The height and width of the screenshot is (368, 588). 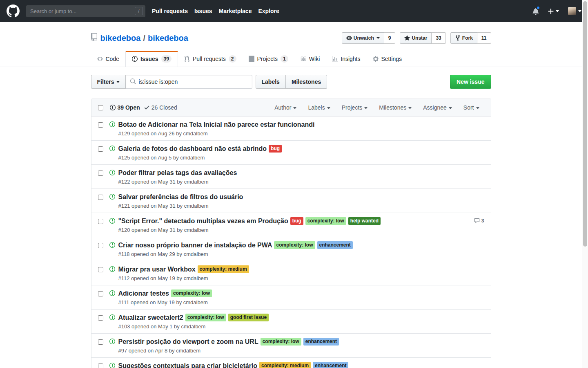 I want to click on scrollbar, so click(x=585, y=184).